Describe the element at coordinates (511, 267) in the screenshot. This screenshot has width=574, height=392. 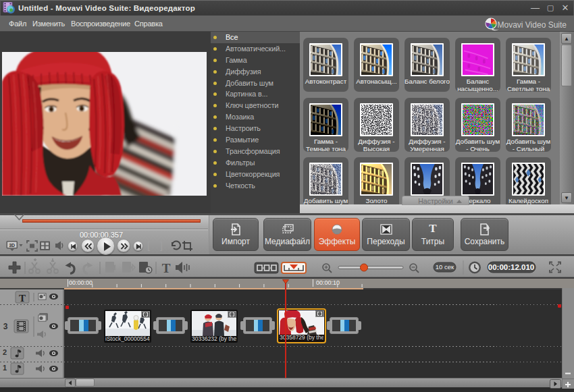
I see `svg-text: 00:00:12.010` at that location.